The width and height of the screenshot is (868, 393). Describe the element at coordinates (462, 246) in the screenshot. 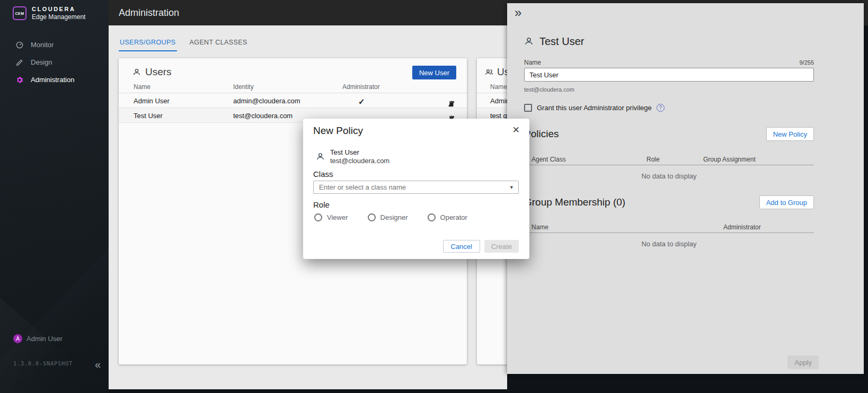

I see `cancel-button: Cancel` at that location.